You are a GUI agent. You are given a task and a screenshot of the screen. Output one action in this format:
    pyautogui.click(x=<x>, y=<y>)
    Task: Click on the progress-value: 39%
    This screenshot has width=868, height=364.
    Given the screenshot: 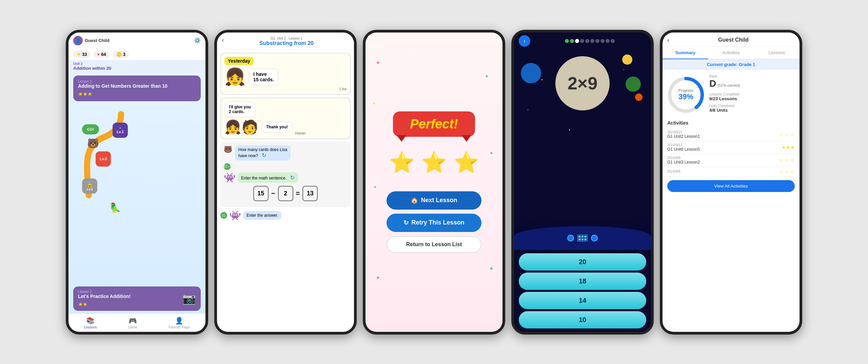 What is the action you would take?
    pyautogui.click(x=686, y=97)
    